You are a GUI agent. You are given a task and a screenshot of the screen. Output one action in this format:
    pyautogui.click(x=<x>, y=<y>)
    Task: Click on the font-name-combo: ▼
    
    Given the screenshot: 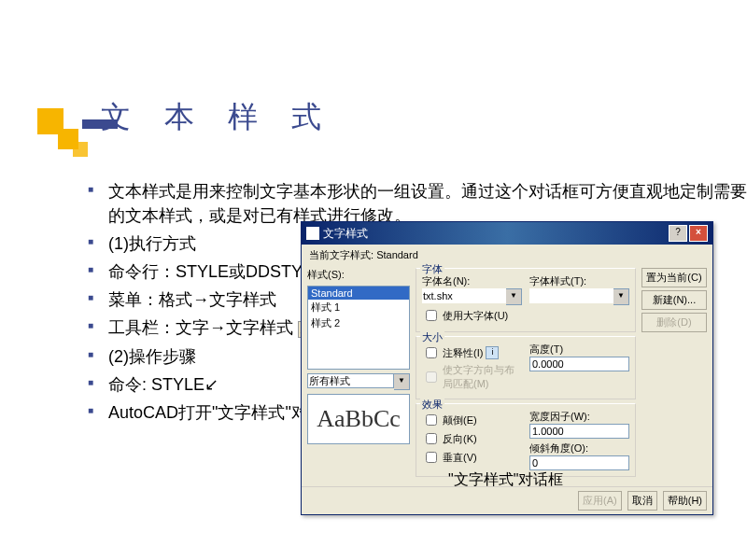 What is the action you would take?
    pyautogui.click(x=472, y=297)
    